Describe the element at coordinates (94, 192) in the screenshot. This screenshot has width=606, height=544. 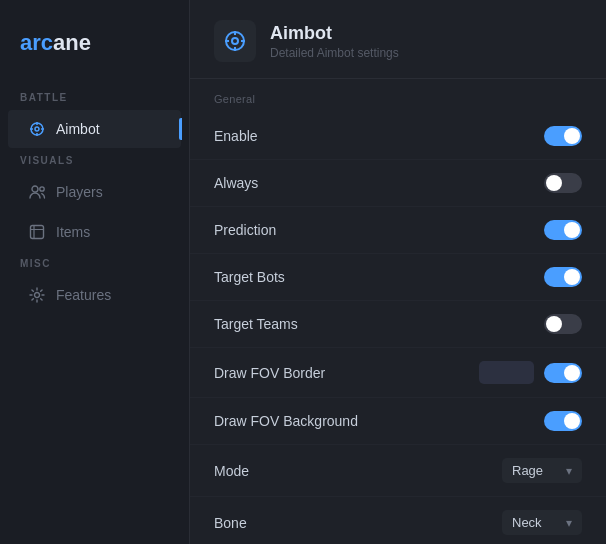
I see `sidebar-item-players: Players` at that location.